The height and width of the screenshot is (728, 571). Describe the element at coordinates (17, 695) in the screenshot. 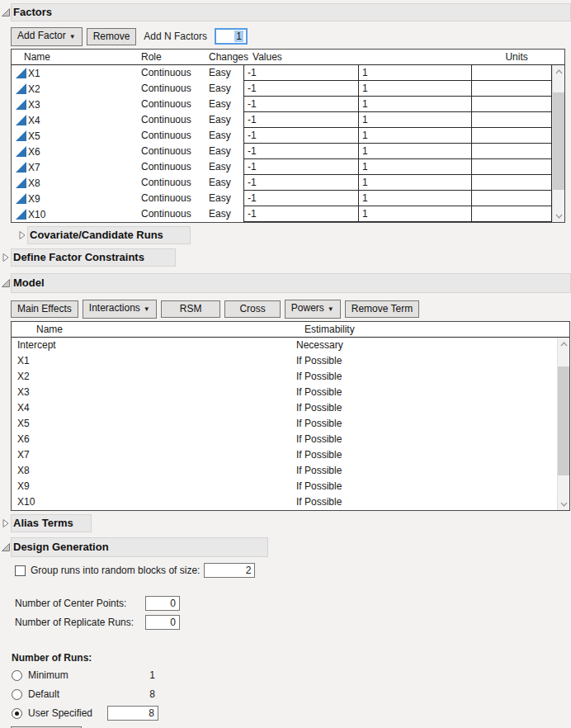

I see `default-radio` at that location.